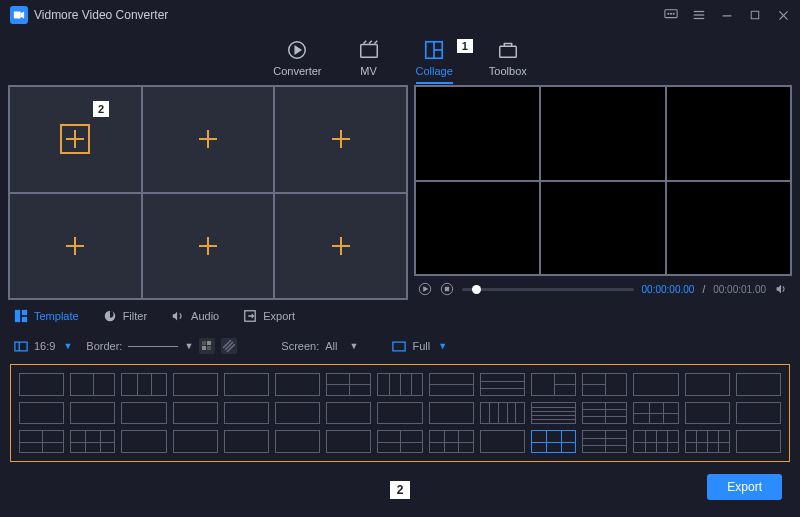  I want to click on nav-toolbox: Toolbox, so click(508, 58).